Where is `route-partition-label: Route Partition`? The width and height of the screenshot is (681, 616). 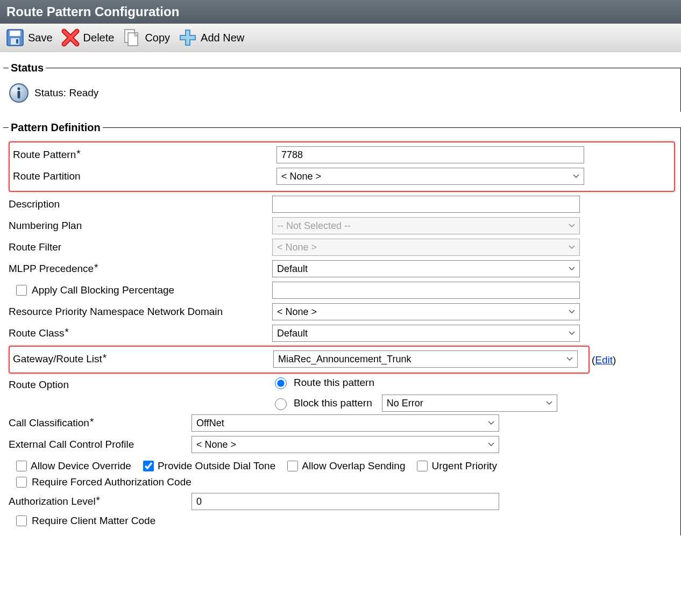
route-partition-label: Route Partition is located at coordinates (47, 176).